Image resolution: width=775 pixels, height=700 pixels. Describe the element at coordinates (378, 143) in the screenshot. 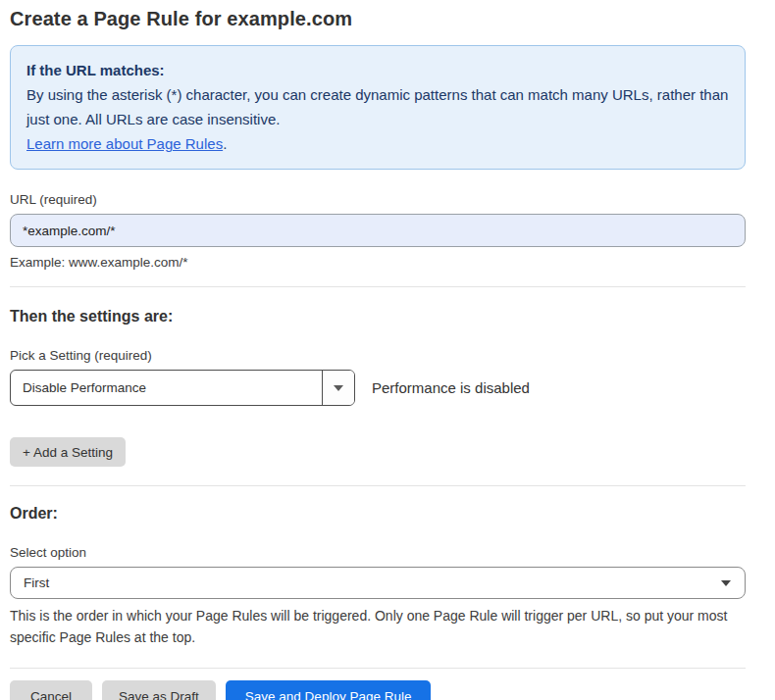

I see `notice-link-line: Learn more about Page Rules.` at that location.